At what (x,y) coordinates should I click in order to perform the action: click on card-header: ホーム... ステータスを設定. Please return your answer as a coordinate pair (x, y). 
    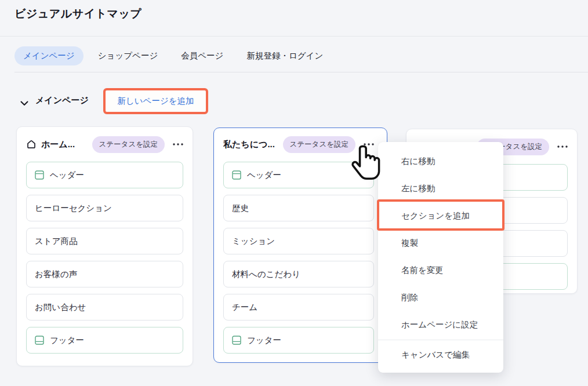
    Looking at the image, I should click on (104, 144).